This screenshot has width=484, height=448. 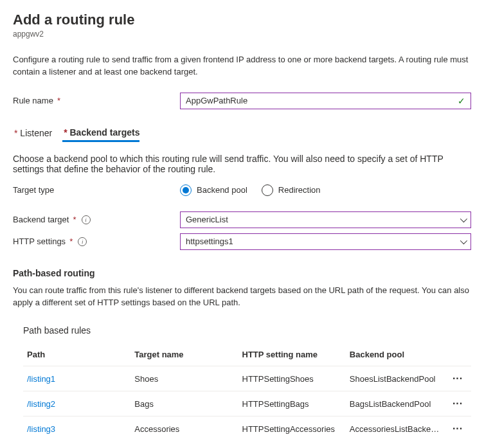 I want to click on path-link: /listing3, so click(x=41, y=429).